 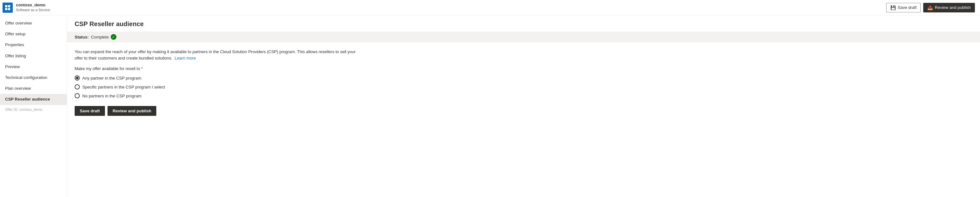 What do you see at coordinates (113, 37) in the screenshot?
I see `status-complete-icon: ✓` at bounding box center [113, 37].